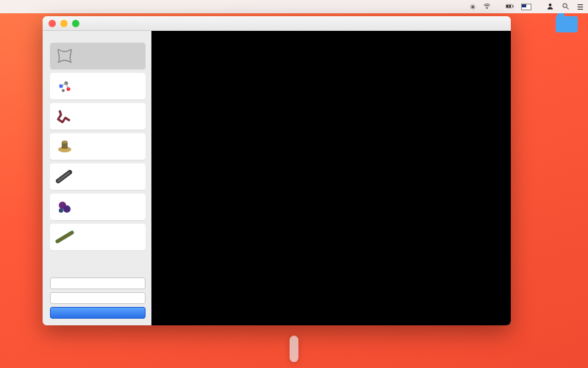 The width and height of the screenshot is (588, 368). Describe the element at coordinates (98, 86) in the screenshot. I see `example-caffeine` at that location.